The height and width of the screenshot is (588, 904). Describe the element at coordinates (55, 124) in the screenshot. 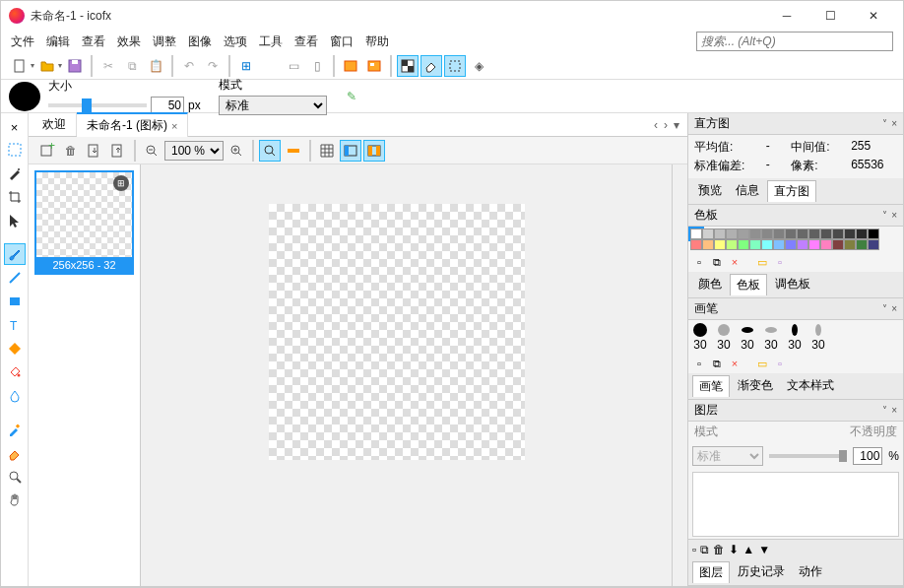

I see `tab-welcome: 欢迎` at that location.